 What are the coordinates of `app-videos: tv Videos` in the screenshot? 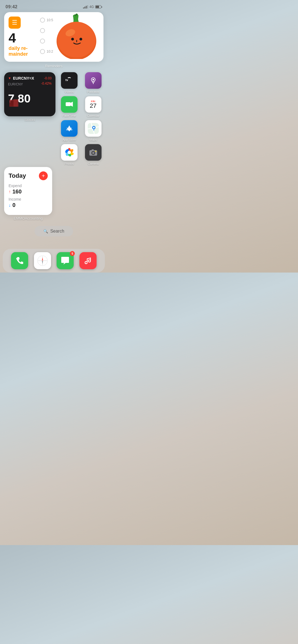 It's located at (69, 83).